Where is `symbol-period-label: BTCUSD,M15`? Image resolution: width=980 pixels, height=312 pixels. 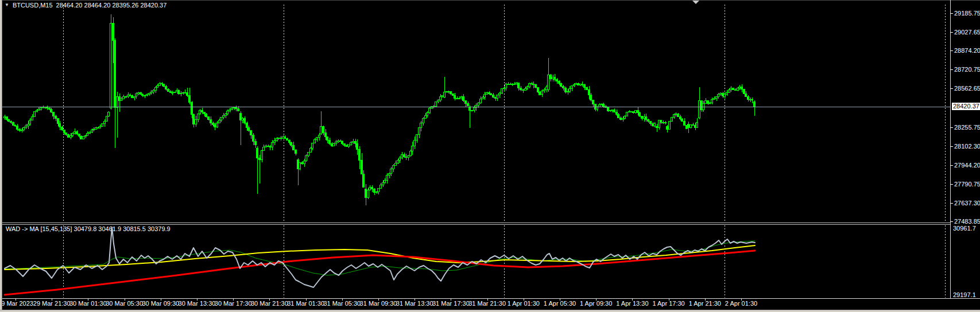 symbol-period-label: BTCUSD,M15 is located at coordinates (33, 5).